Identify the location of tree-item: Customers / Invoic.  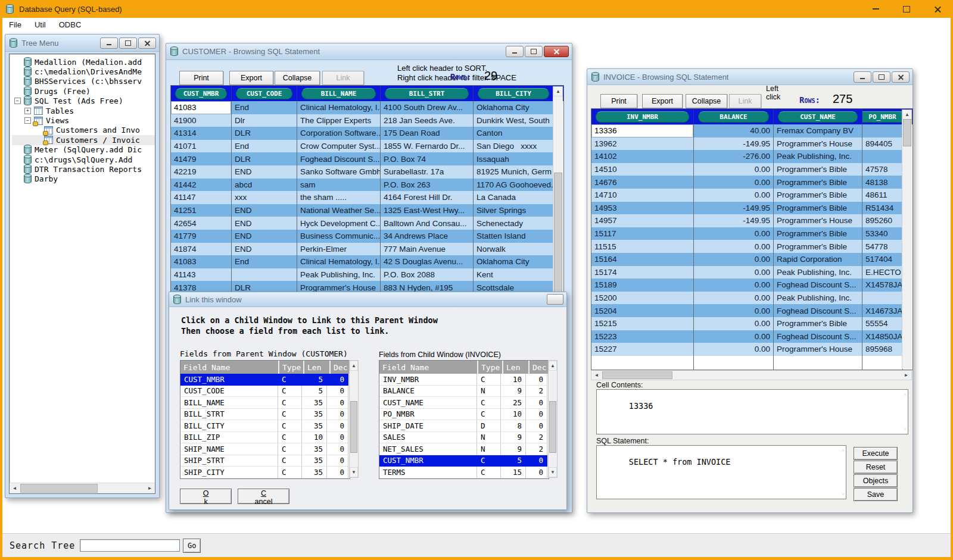
(83, 140).